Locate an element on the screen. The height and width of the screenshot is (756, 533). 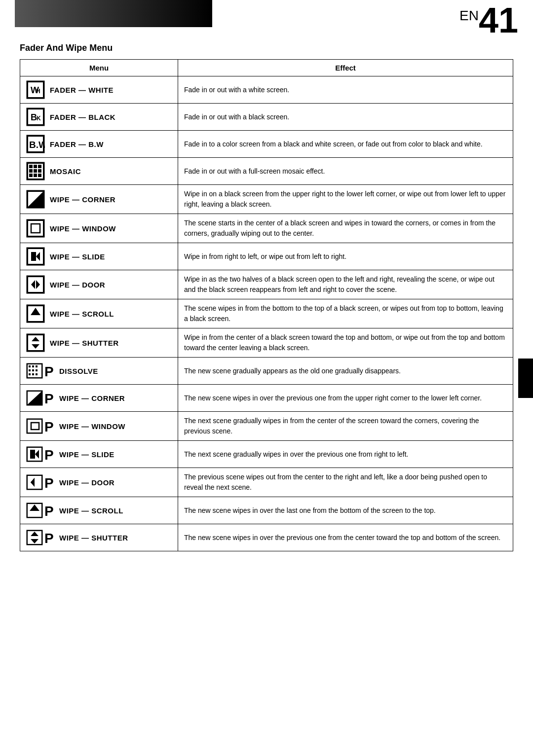
menu-icon-bk: B K is located at coordinates (36, 117).